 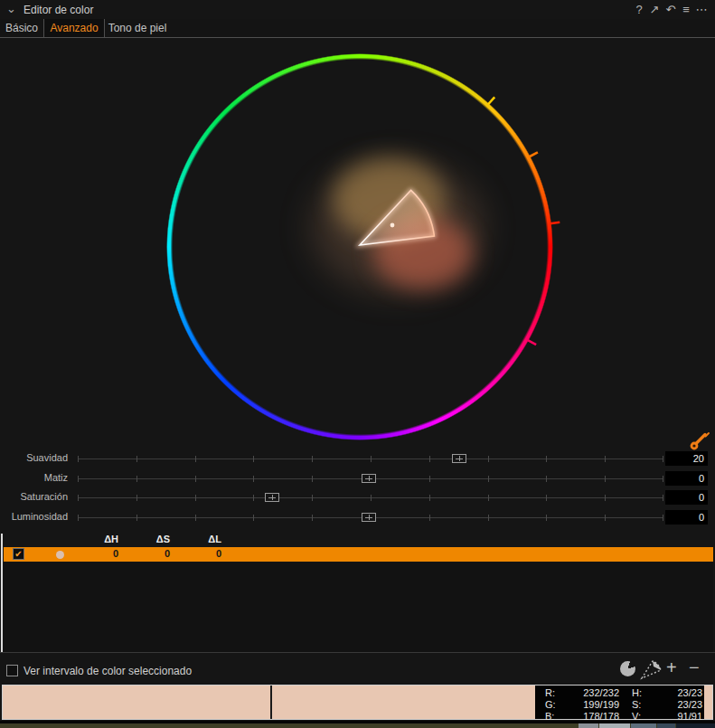 I want to click on slider-track-saturacion, so click(x=371, y=497).